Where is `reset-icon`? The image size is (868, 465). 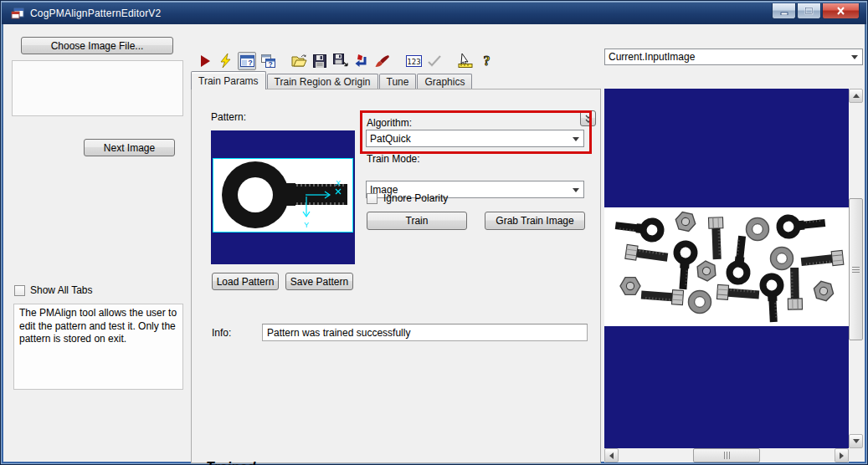
reset-icon is located at coordinates (362, 61).